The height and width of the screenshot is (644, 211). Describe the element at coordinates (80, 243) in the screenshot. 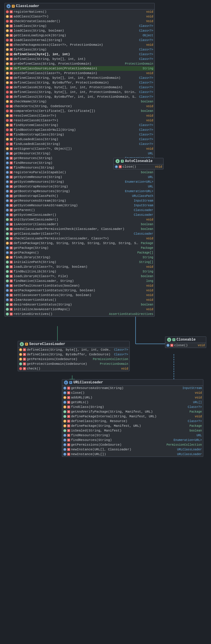

I see `method-row: #mdefinePackage(String, String, String, …` at that location.